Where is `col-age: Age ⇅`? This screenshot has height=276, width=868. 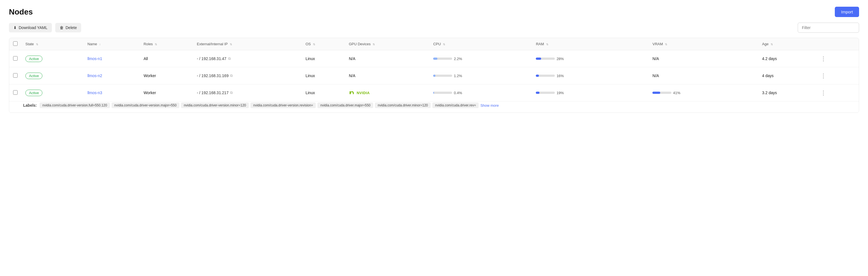 col-age: Age ⇅ is located at coordinates (786, 44).